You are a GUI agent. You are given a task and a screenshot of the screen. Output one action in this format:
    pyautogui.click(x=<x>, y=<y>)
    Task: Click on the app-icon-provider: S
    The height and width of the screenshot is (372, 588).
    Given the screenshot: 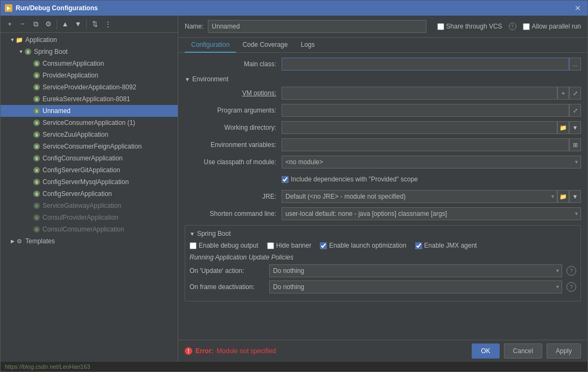 What is the action you would take?
    pyautogui.click(x=37, y=75)
    